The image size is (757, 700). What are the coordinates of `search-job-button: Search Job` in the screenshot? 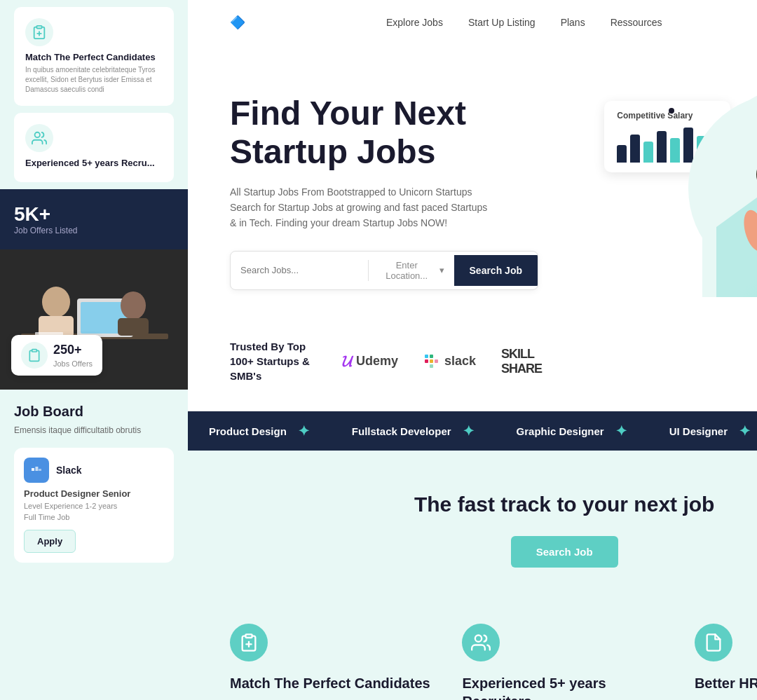 It's located at (496, 270).